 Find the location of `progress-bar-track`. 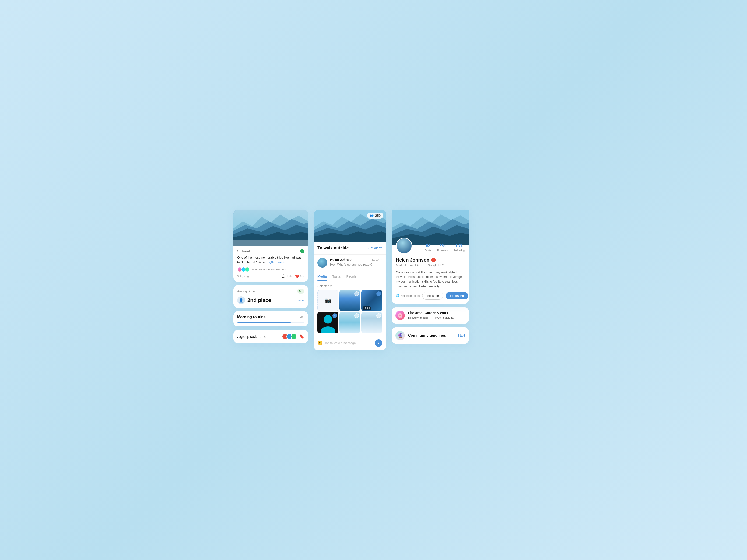

progress-bar-track is located at coordinates (271, 322).